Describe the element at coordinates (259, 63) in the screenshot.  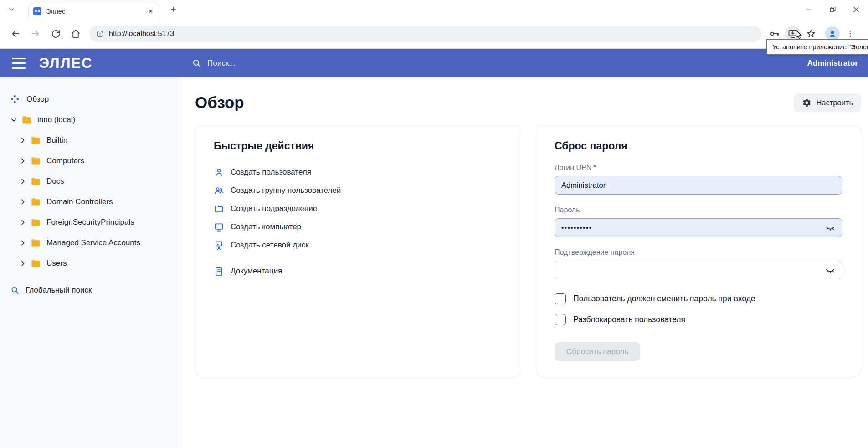
I see `header-search` at that location.